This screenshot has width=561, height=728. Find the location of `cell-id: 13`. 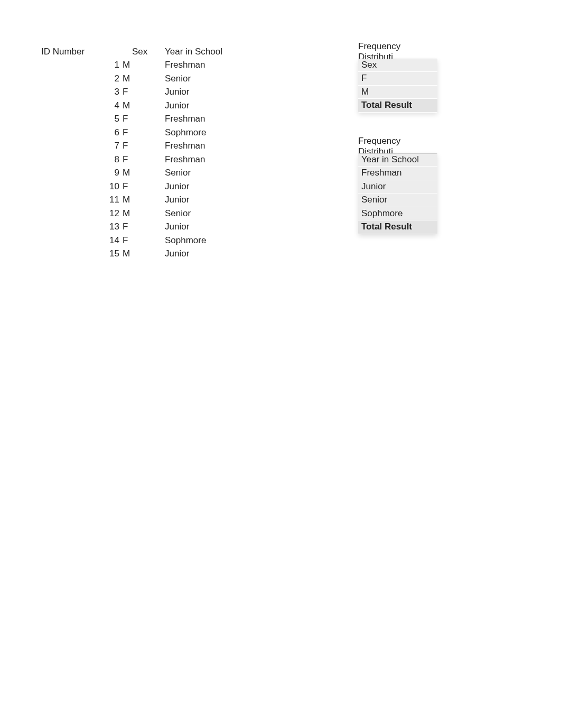

cell-id: 13 is located at coordinates (81, 227).